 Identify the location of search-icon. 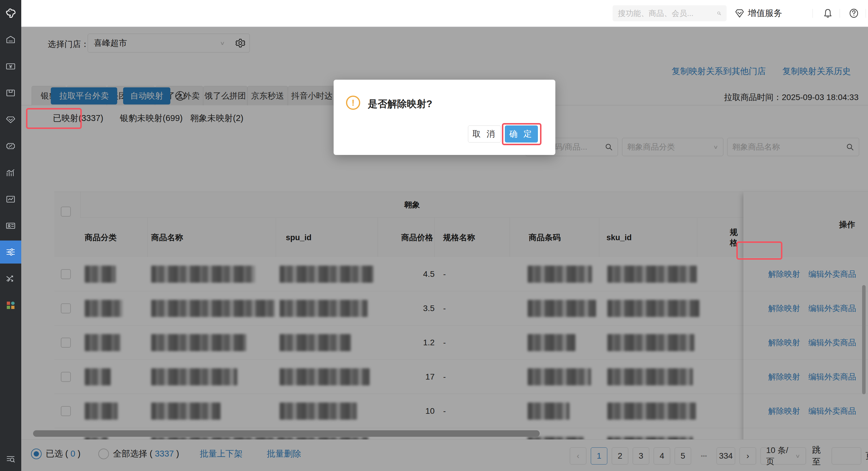
(719, 13).